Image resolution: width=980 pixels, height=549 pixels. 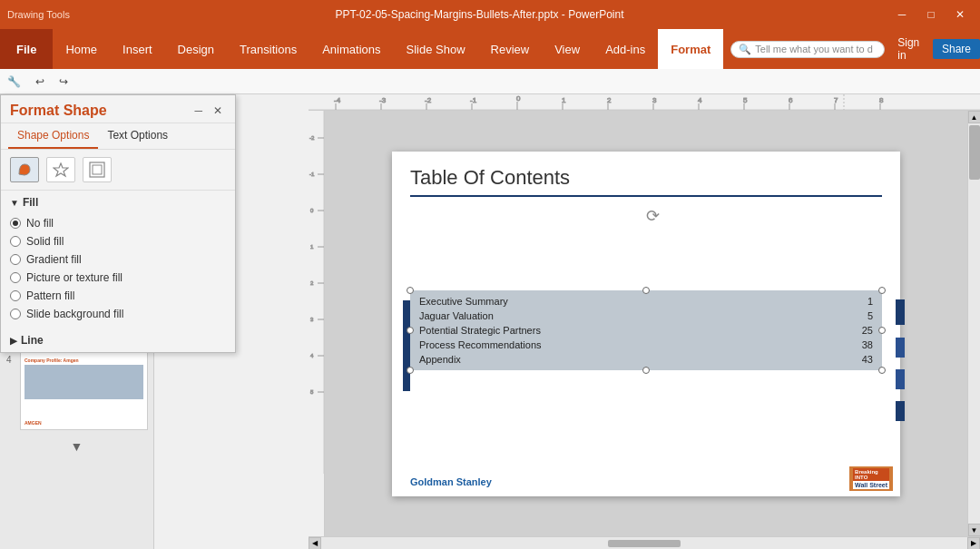 I want to click on radio-picture-texture: Picture or texture fill, so click(x=118, y=278).